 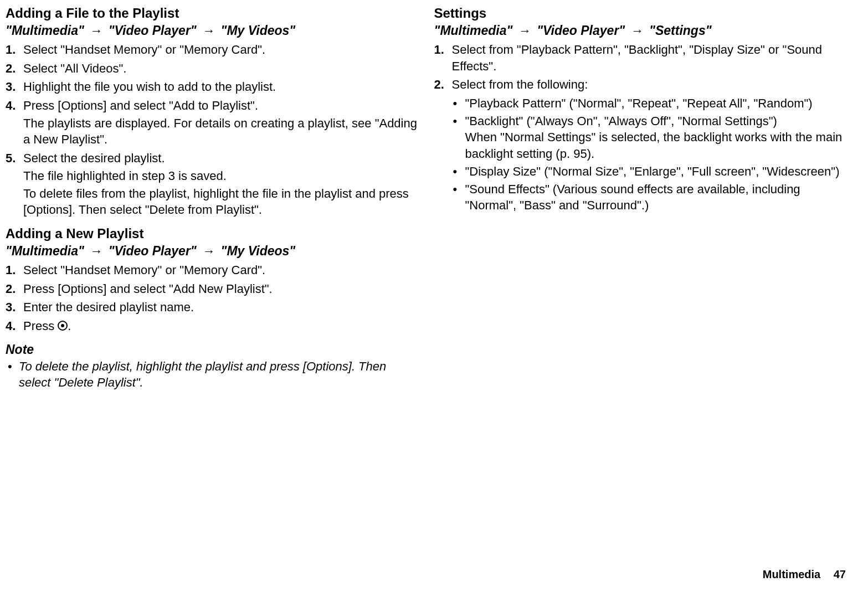 What do you see at coordinates (212, 289) in the screenshot?
I see `step-item: Press [Options] and select "Add New Play…` at bounding box center [212, 289].